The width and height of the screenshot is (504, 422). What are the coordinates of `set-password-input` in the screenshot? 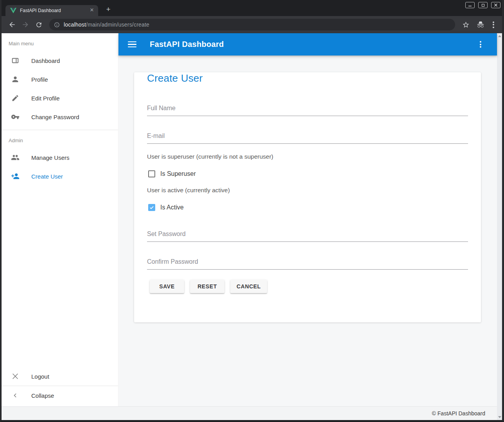 It's located at (307, 236).